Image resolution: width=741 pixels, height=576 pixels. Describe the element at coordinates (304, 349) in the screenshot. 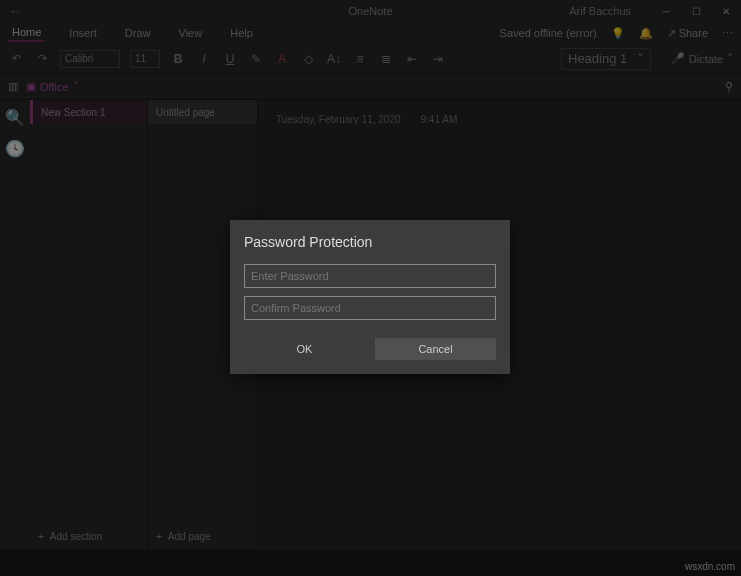

I see `ok-button: OK` at that location.